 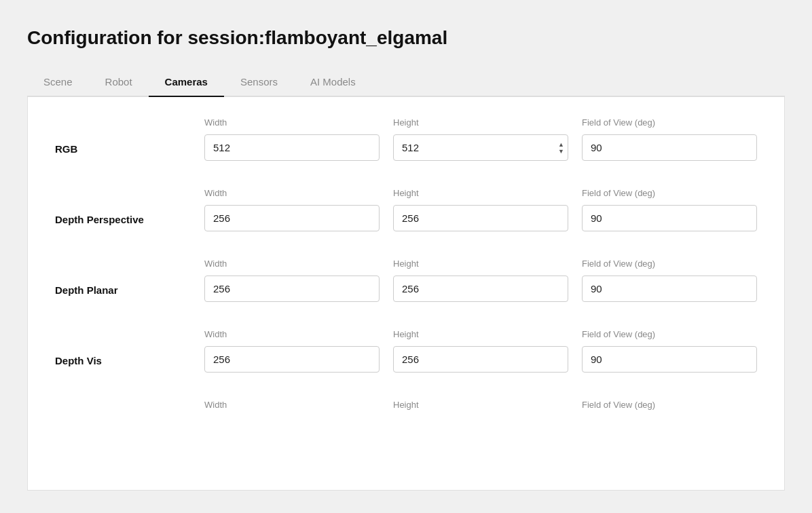 I want to click on field-group-dp-width: Width, so click(x=292, y=210).